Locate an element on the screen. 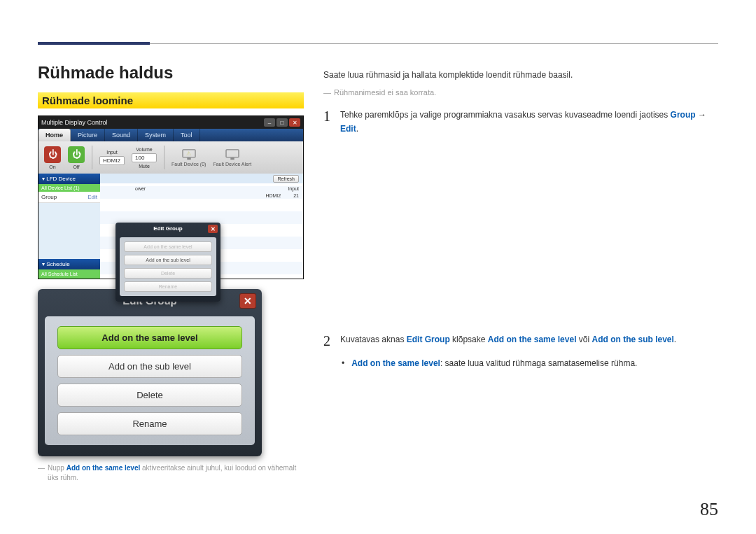 This screenshot has width=756, height=534. note-line: ― Rühmanimesid ei saa korrata. is located at coordinates (521, 92).